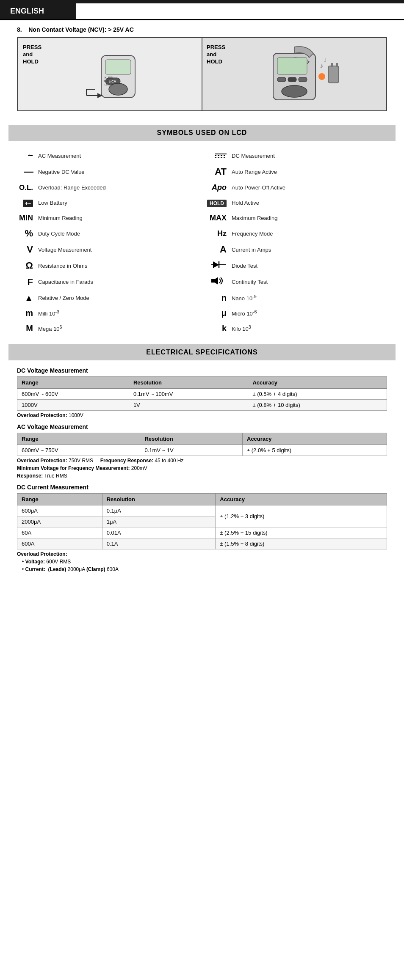 Image resolution: width=404 pixels, height=980 pixels. Describe the element at coordinates (299, 328) in the screenshot. I see `symbol-kilo: k Kilo 103` at that location.